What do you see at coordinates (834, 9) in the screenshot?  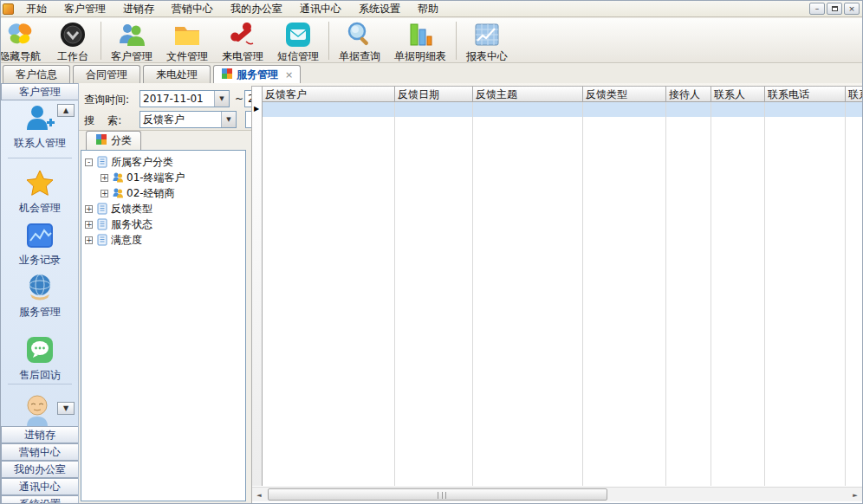 I see `restore-button` at bounding box center [834, 9].